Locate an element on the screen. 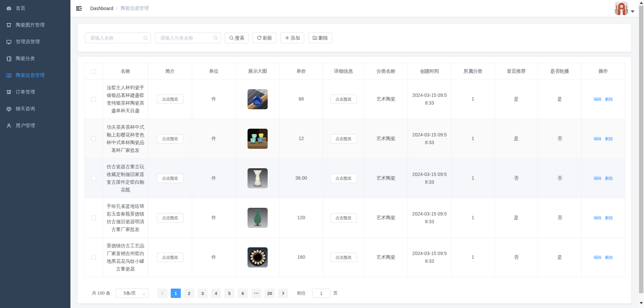 This screenshot has width=644, height=308. pagination-page-4: 4 is located at coordinates (216, 293).